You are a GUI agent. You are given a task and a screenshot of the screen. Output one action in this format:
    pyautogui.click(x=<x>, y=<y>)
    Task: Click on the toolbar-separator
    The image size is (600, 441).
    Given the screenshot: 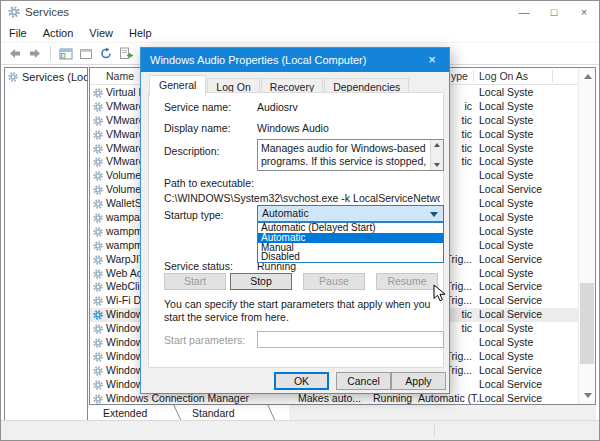 What is the action you would take?
    pyautogui.click(x=50, y=54)
    